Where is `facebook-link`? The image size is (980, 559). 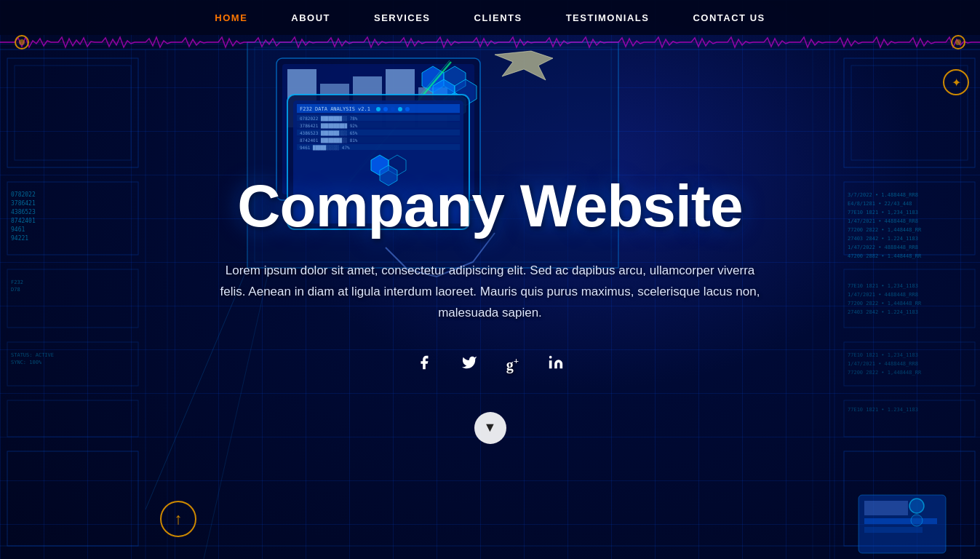
facebook-link is located at coordinates (424, 364).